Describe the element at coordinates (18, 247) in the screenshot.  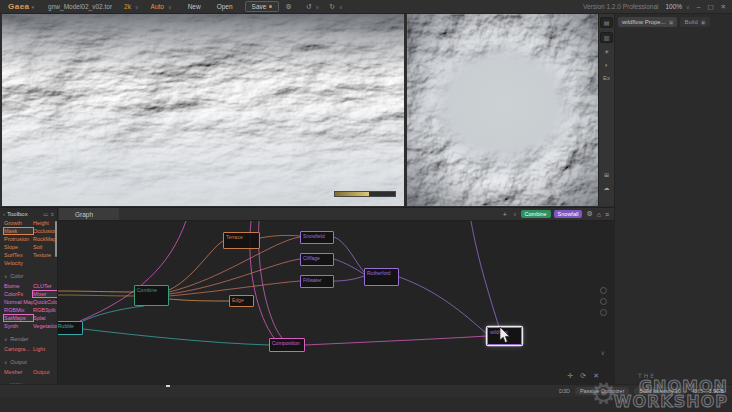
I see `toolbox-node-slope: Slope` at that location.